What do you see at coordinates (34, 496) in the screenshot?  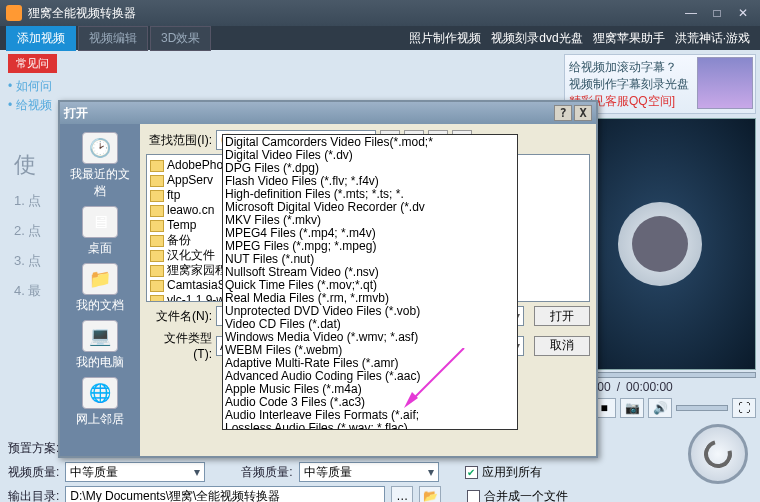 I see `outdir-label: 输出目录:` at bounding box center [34, 496].